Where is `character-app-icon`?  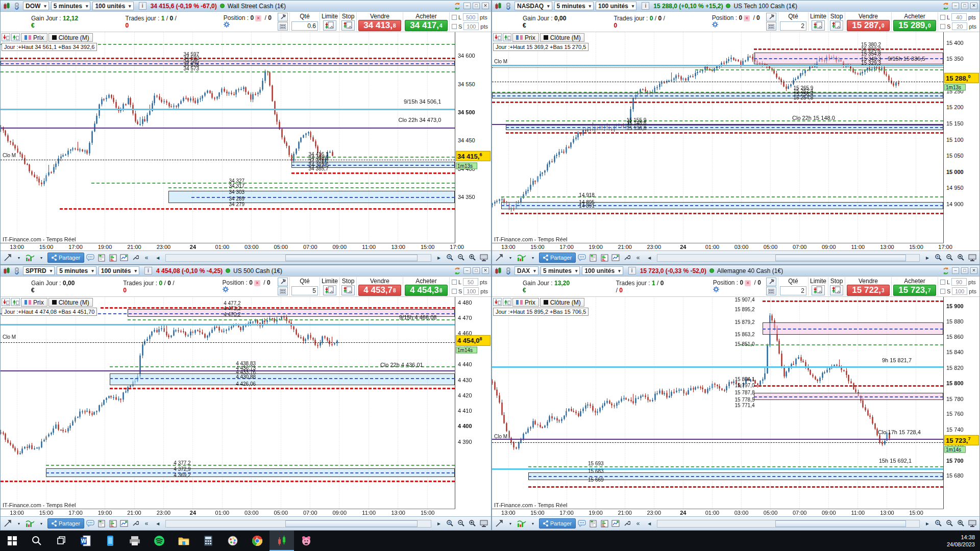 character-app-icon is located at coordinates (306, 541).